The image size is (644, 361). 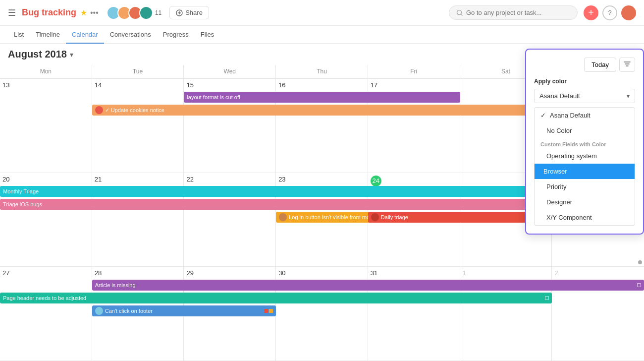 What do you see at coordinates (138, 180) in the screenshot?
I see `day-number: 21` at bounding box center [138, 180].